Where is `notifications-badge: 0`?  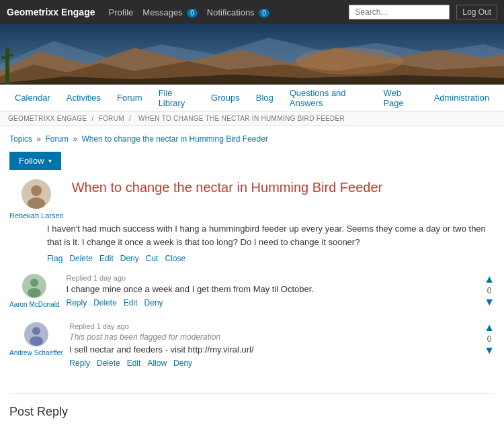 notifications-badge: 0 is located at coordinates (264, 13).